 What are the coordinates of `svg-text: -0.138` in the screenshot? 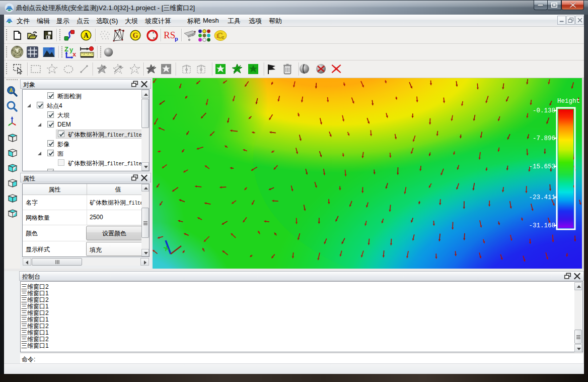 It's located at (544, 111).